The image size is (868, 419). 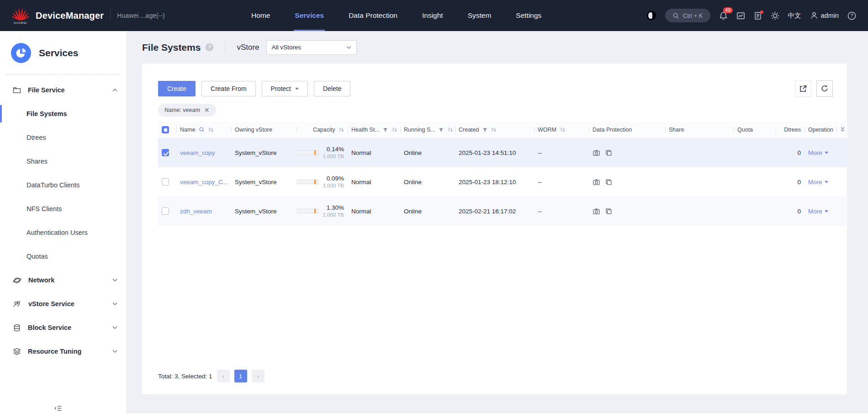 What do you see at coordinates (63, 280) in the screenshot?
I see `sidebar-group-network: Network` at bounding box center [63, 280].